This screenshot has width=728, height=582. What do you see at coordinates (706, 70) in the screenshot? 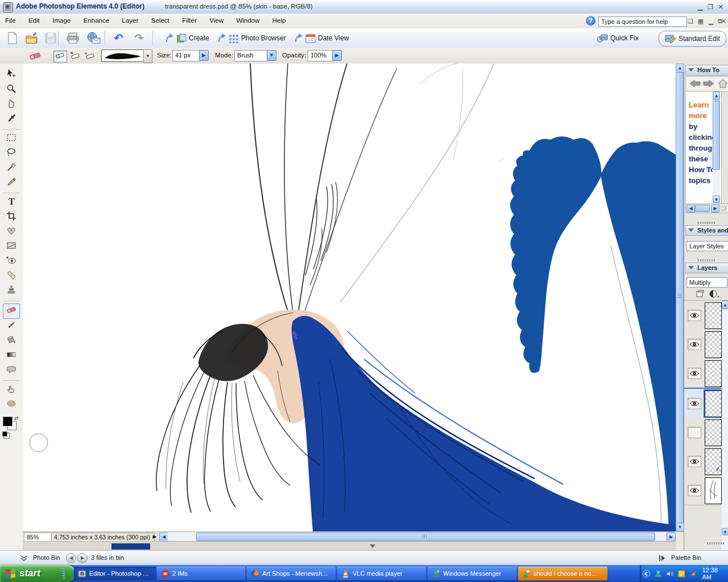
I see `how-to-palette-header: How To` at bounding box center [706, 70].